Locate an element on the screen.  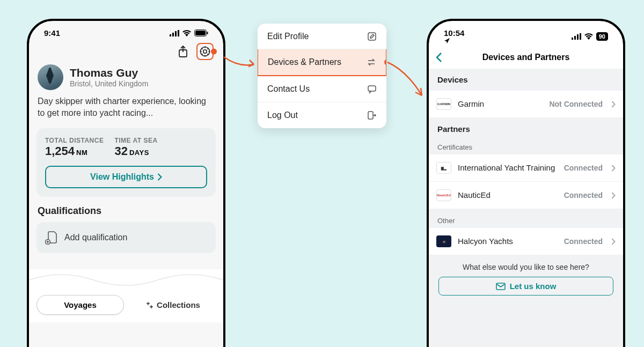
certificates-subheader: Certificates is located at coordinates (526, 147).